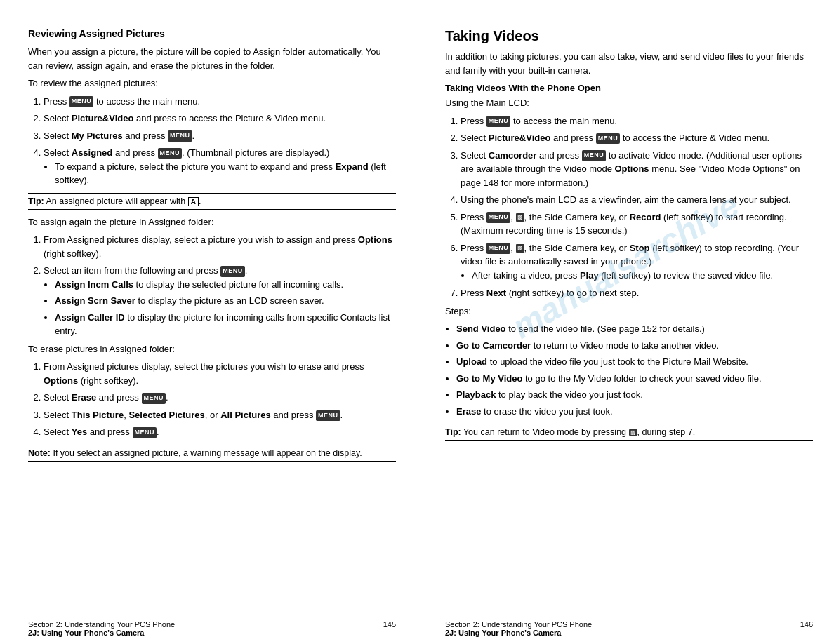  I want to click on list-item: Select My Pictures and press MENU., so click(220, 136).